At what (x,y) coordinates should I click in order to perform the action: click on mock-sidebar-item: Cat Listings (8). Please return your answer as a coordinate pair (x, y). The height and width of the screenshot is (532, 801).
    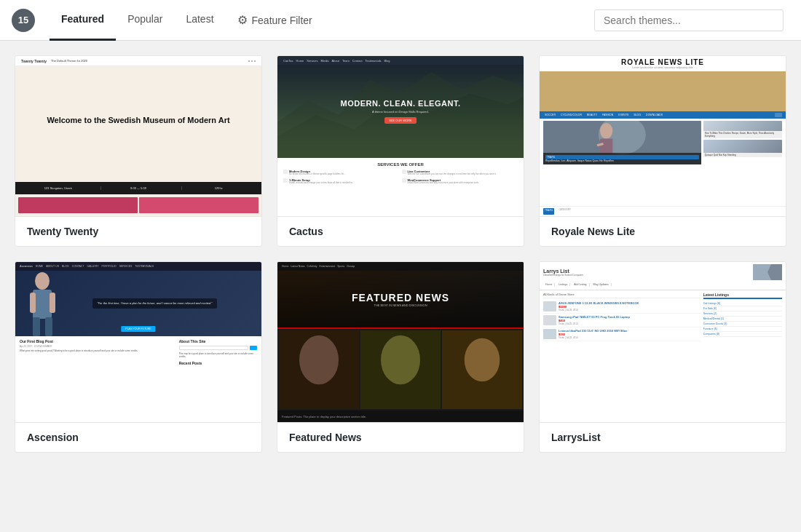
    Looking at the image, I should click on (743, 304).